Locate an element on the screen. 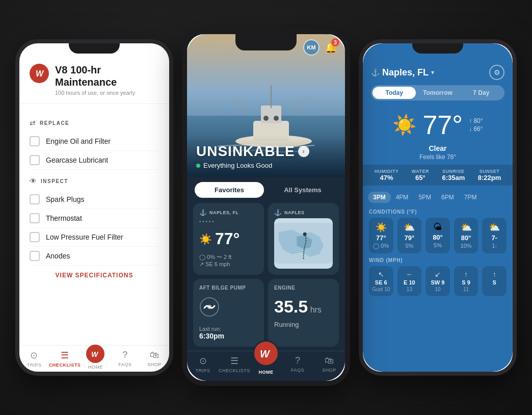 The height and width of the screenshot is (415, 532). cond-temp-1: 77° is located at coordinates (381, 238).